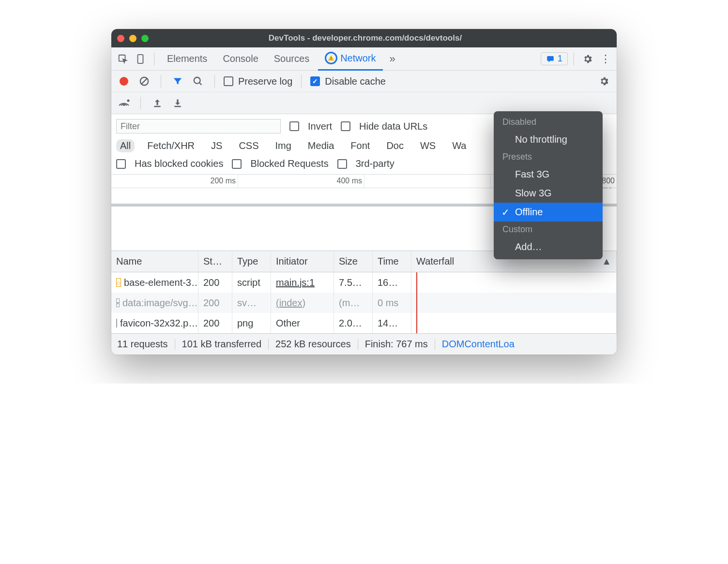  Describe the element at coordinates (171, 146) in the screenshot. I see `type-filter-fetch-xhr: Fetch/XHR` at that location.